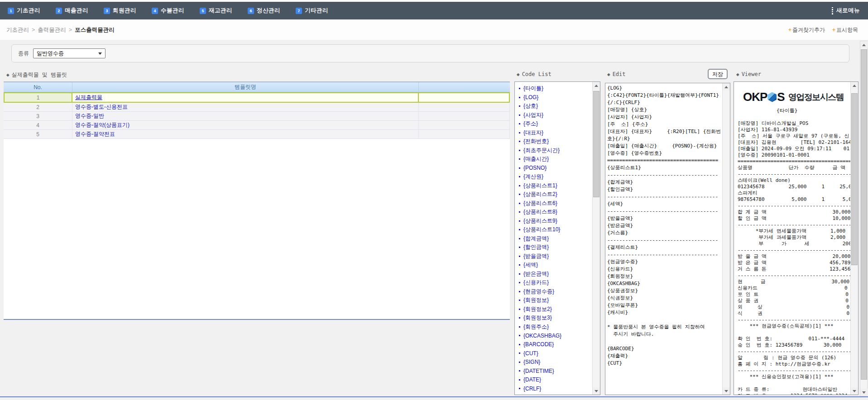  Describe the element at coordinates (596, 238) in the screenshot. I see `code-list-scrollbar` at that location.